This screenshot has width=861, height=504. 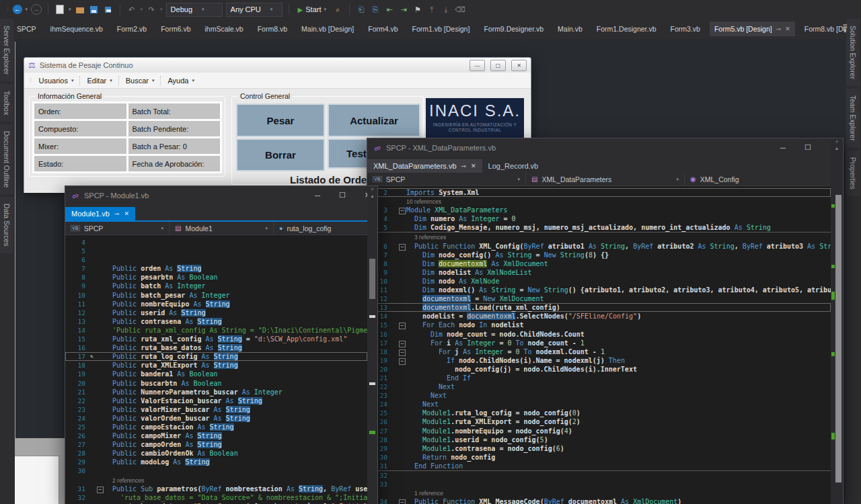 What do you see at coordinates (217, 313) in the screenshot?
I see `code-line: 12Public userid As String` at bounding box center [217, 313].